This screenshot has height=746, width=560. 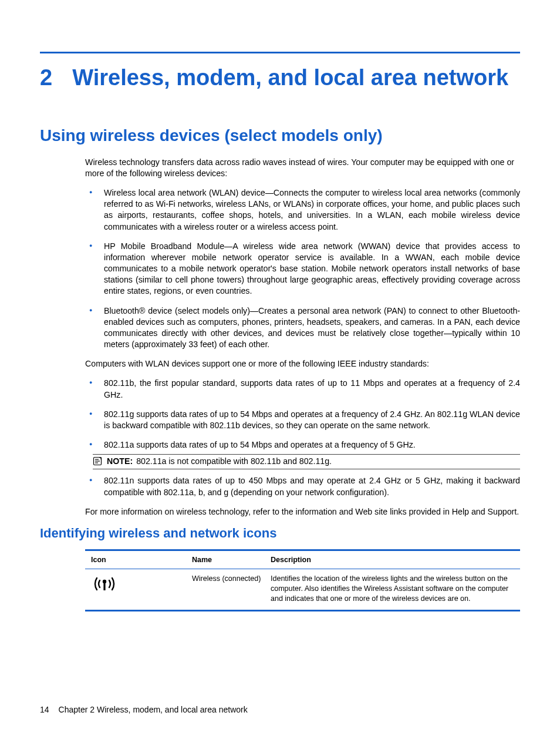 I want to click on th-name: Name, so click(x=231, y=560).